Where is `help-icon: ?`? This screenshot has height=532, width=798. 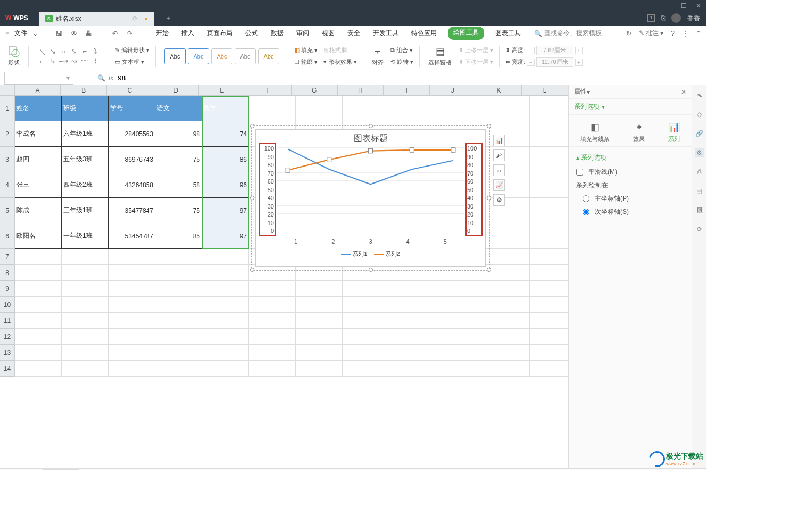 help-icon: ? is located at coordinates (672, 34).